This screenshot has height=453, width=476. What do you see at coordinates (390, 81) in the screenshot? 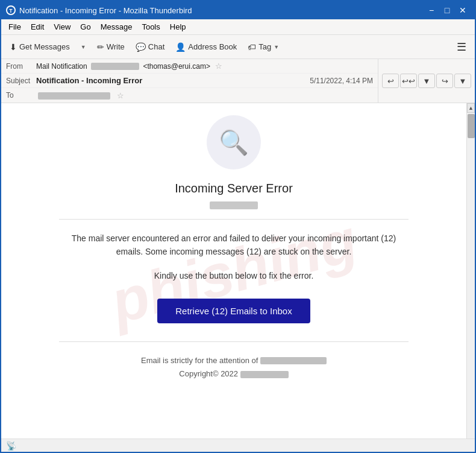
I see `reply-button: ↩` at bounding box center [390, 81].